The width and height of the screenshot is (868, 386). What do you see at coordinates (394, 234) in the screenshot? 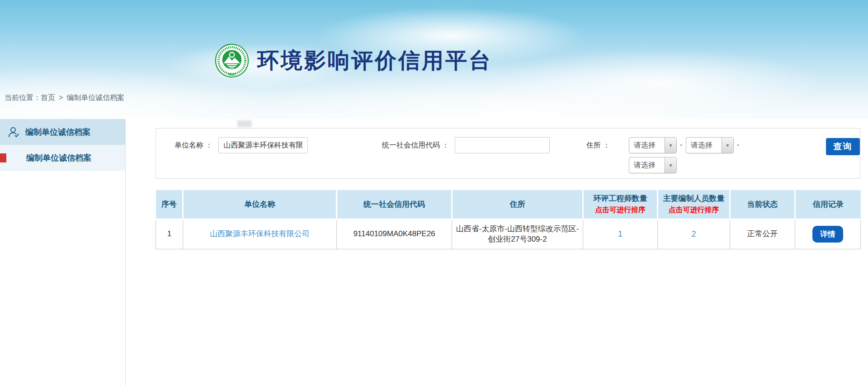
I see `cell-credit-code: 91140109MA0K48PE26` at bounding box center [394, 234].